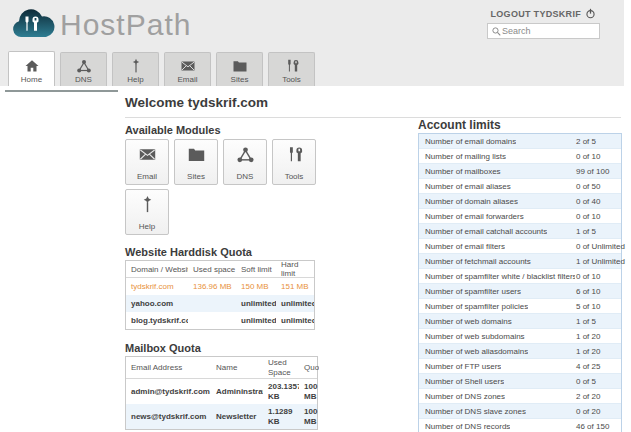  I want to click on account-limit-row: Number of mailing lists 0 of 10, so click(520, 156).